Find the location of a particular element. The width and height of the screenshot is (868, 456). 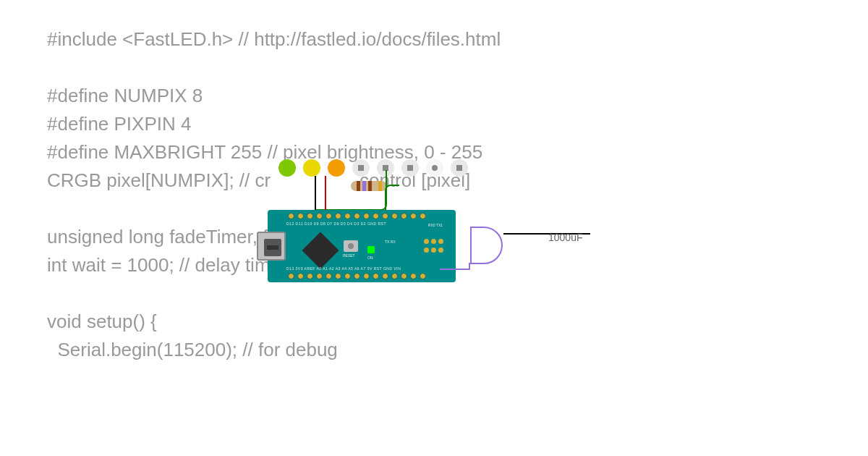

capacitor-component is located at coordinates (486, 245).